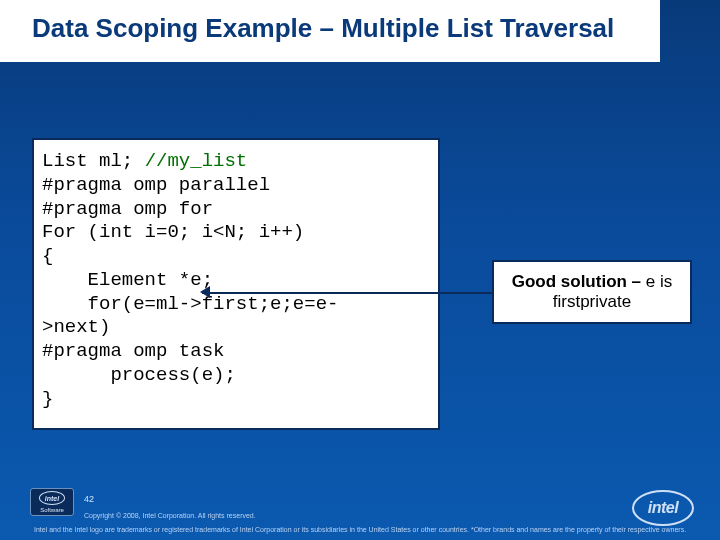  I want to click on code-line-10: process(e);, so click(139, 375).